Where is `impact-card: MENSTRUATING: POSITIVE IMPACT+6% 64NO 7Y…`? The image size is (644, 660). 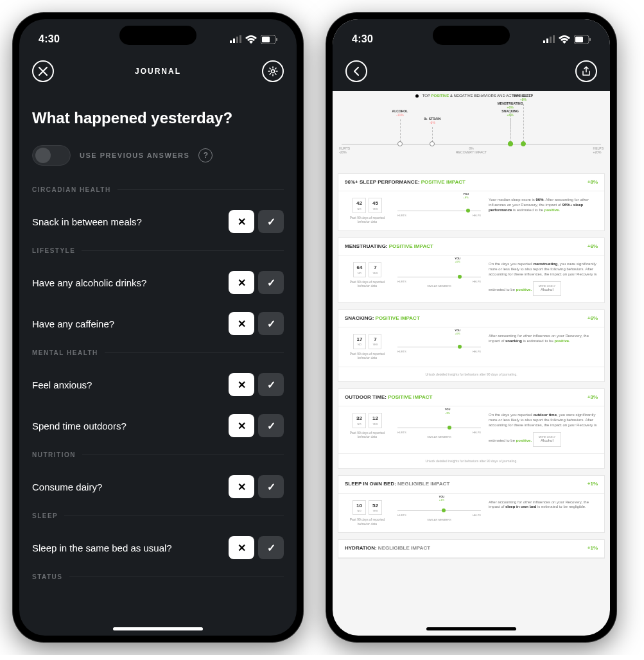 impact-card: MENSTRUATING: POSITIVE IMPACT+6% 64NO 7Y… is located at coordinates (471, 270).